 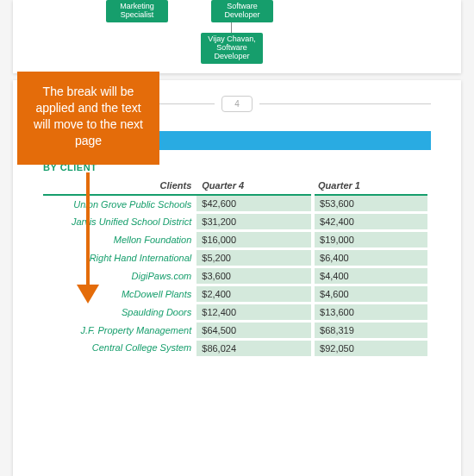 What do you see at coordinates (237, 36) in the screenshot?
I see `page-top: Marketing Specialist Software Developer …` at bounding box center [237, 36].